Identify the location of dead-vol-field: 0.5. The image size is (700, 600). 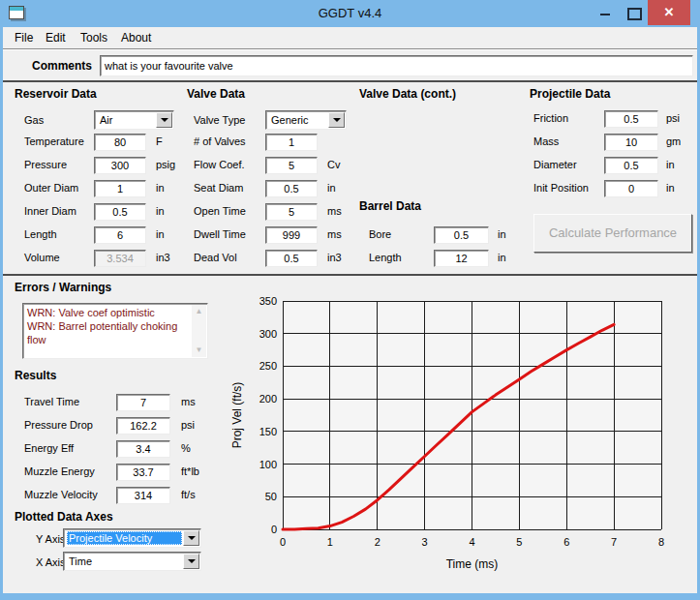
(291, 258).